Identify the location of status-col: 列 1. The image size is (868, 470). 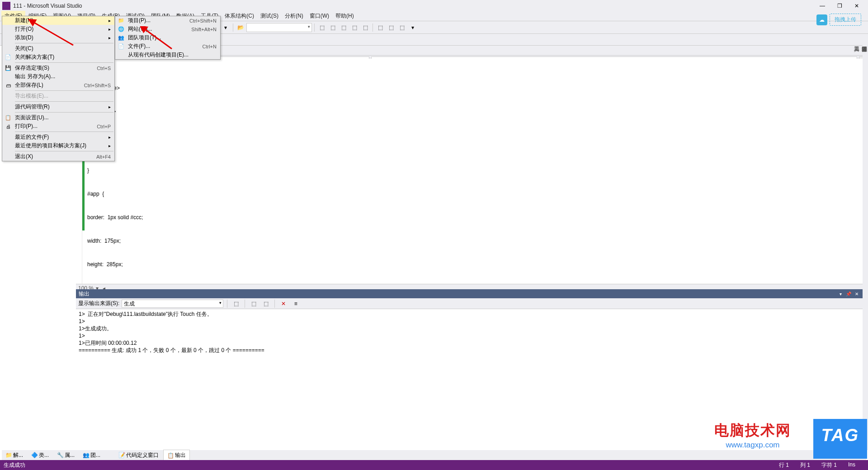
(805, 465).